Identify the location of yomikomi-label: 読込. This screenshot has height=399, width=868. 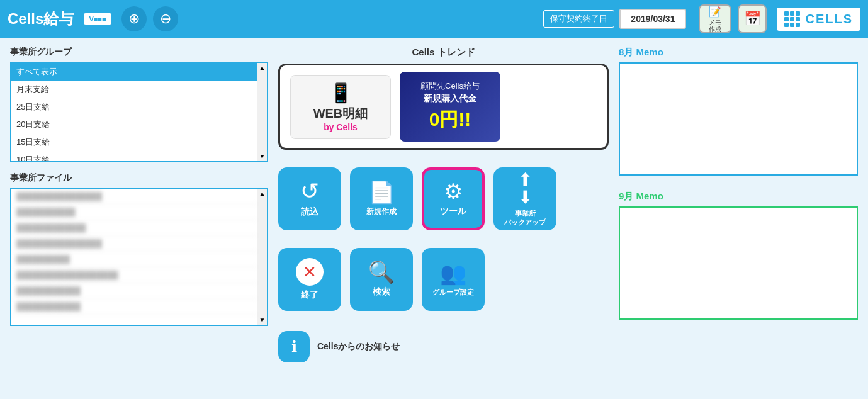
(310, 212).